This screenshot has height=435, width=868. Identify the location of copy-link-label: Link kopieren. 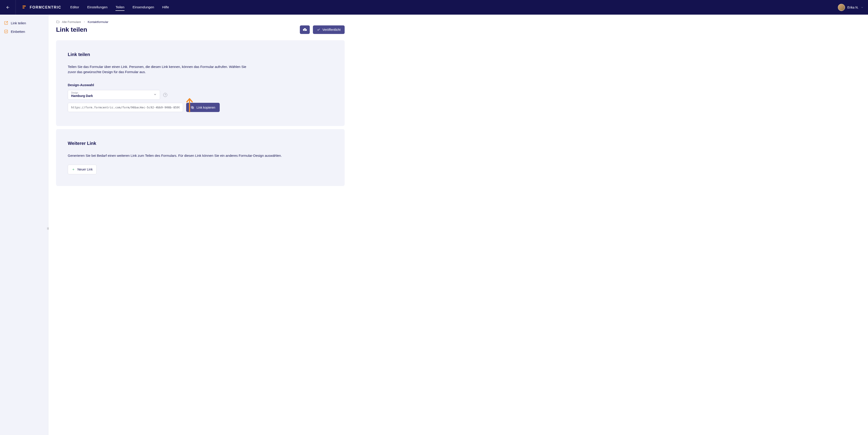
(206, 108).